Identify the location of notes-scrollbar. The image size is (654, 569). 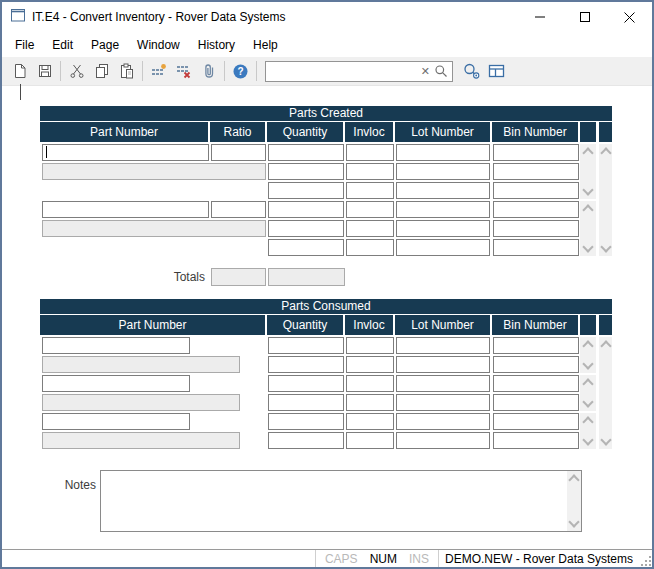
(574, 501).